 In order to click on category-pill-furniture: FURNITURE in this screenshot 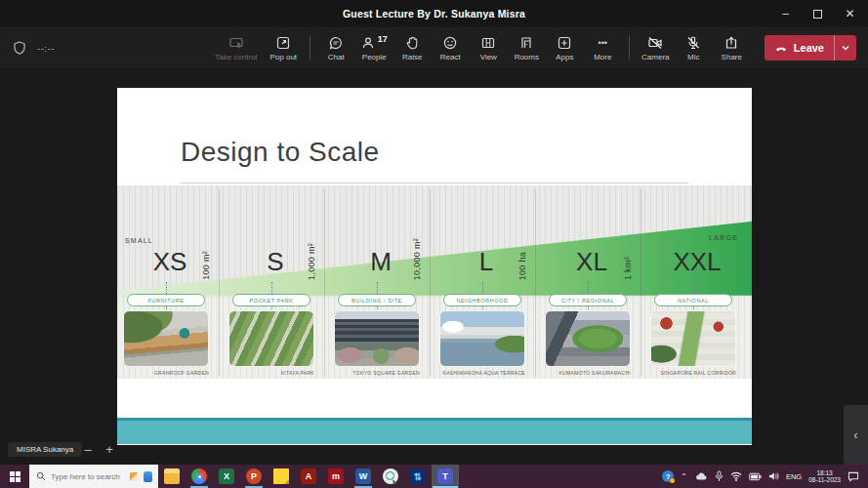, I will do `click(166, 301)`.